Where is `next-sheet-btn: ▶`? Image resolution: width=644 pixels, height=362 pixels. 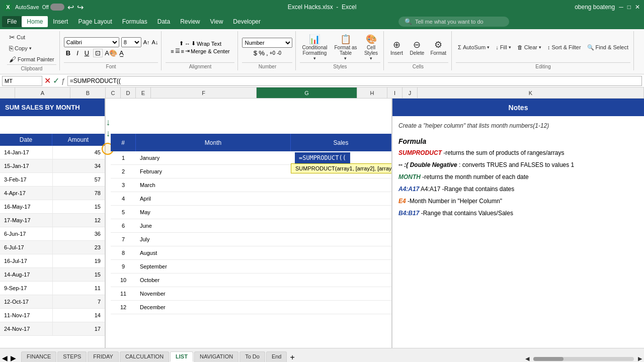
next-sheet-btn: ▶ is located at coordinates (13, 358).